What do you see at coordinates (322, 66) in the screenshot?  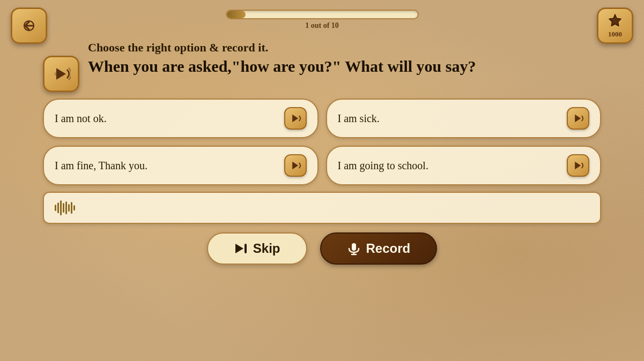 I see `question-section: Choose the right option & record it. Whe…` at bounding box center [322, 66].